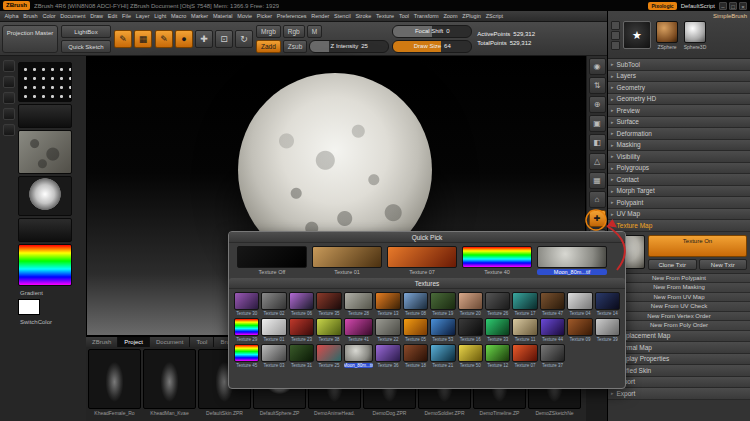 This screenshot has width=750, height=421. What do you see at coordinates (200, 16) in the screenshot?
I see `menu-marker: Marker` at bounding box center [200, 16].